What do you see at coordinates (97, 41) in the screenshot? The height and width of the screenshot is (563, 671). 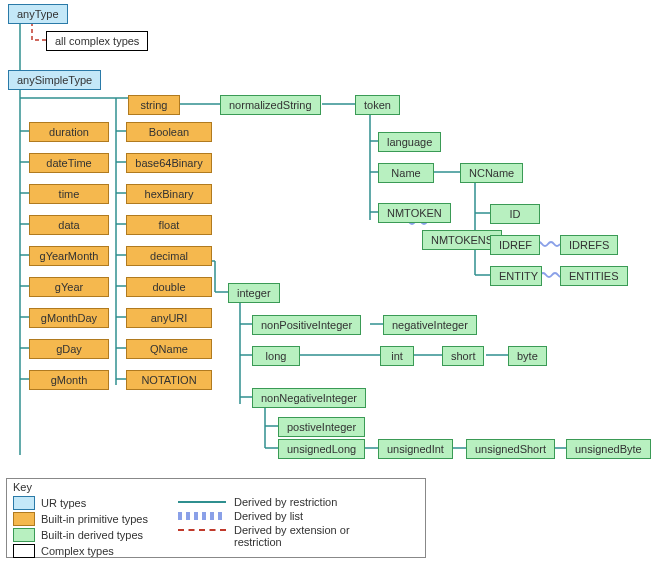 I see `node-all-complex-types: all complex types` at bounding box center [97, 41].